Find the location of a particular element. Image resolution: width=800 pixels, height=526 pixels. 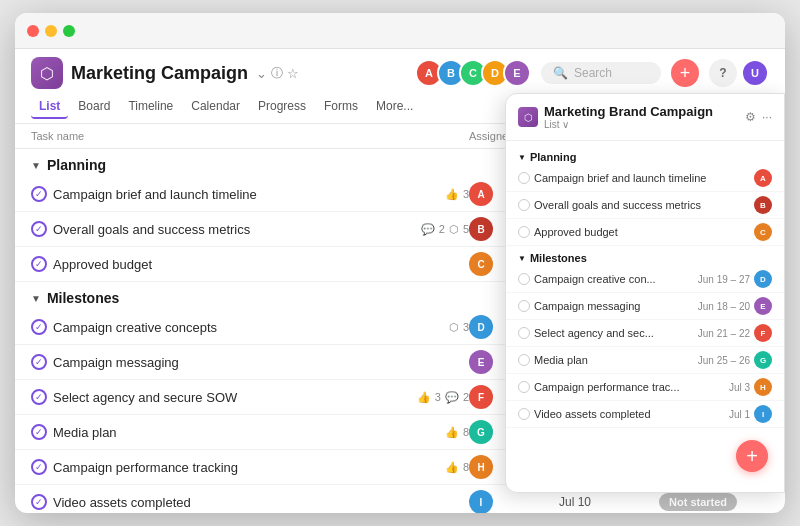

titlebar is located at coordinates (400, 31).